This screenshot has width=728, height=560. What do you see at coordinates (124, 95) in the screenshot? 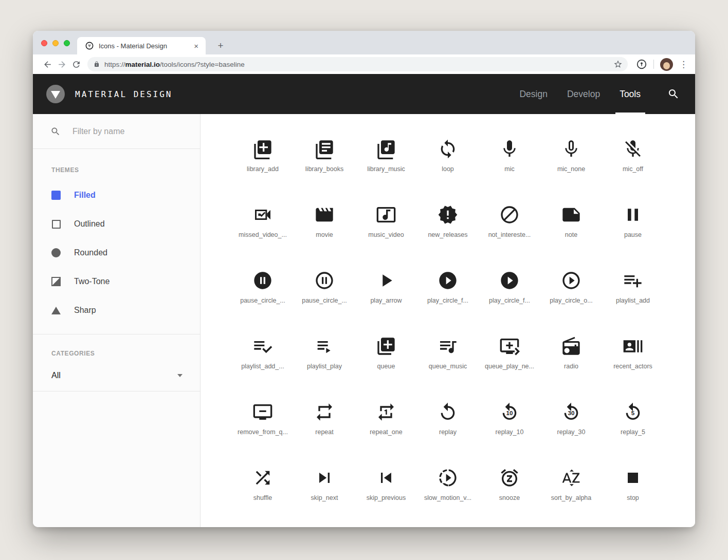
I see `brand-title: MATERIAL DESIGN` at bounding box center [124, 95].